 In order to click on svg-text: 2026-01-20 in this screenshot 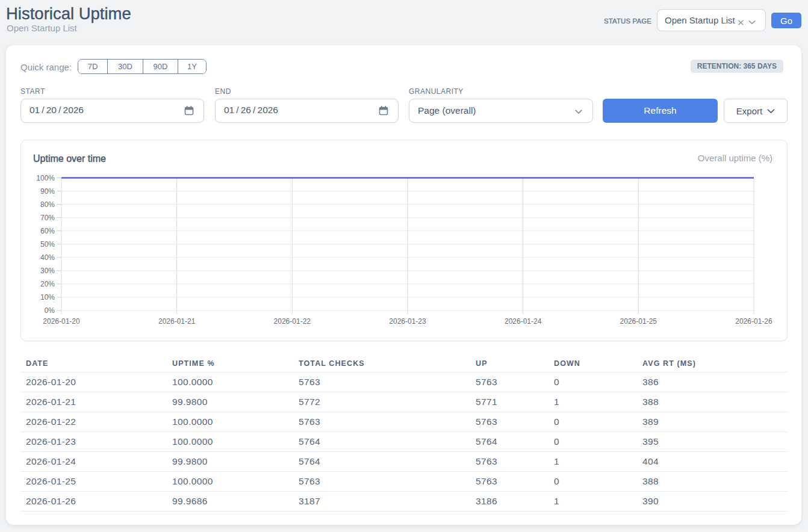, I will do `click(61, 321)`.